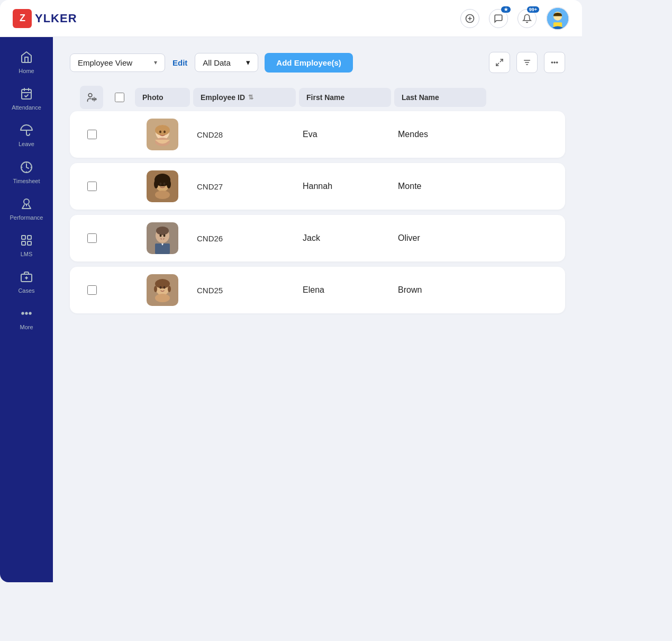 This screenshot has height=641, width=672. I want to click on sidebar-item-performance: Performance, so click(26, 210).